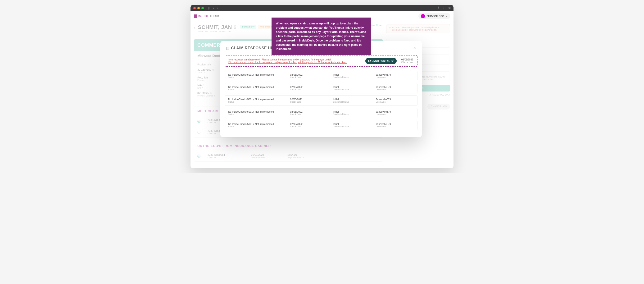 This screenshot has height=284, width=644. What do you see at coordinates (207, 16) in the screenshot?
I see `logo: INSIDEDESK` at bounding box center [207, 16].